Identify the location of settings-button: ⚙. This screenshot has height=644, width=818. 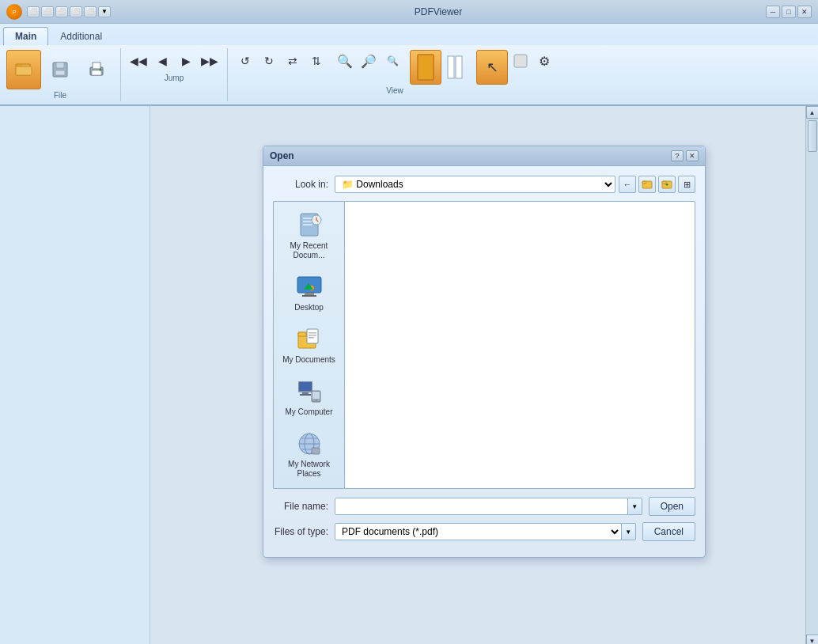
(544, 61).